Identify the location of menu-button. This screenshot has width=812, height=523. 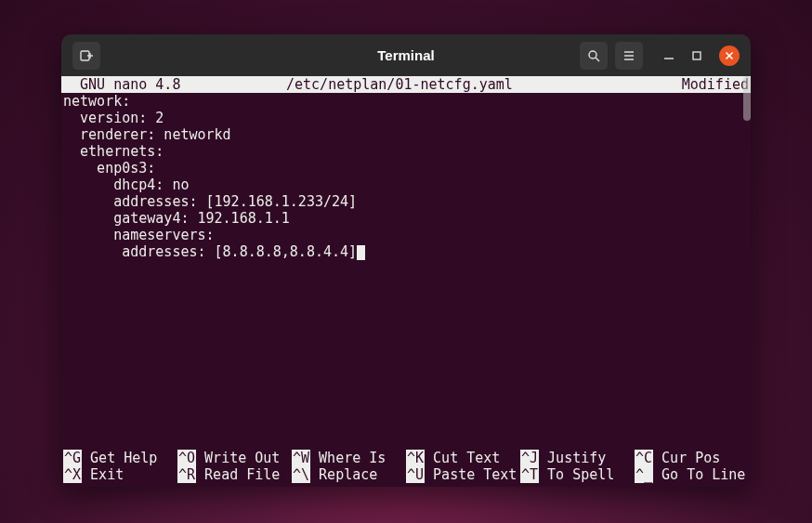
(629, 56).